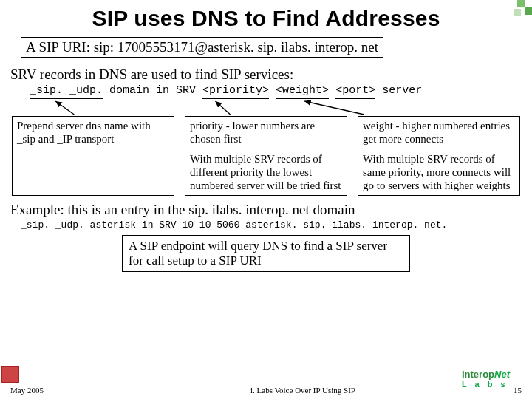 The height and width of the screenshot is (399, 532). Describe the element at coordinates (275, 90) in the screenshot. I see `srv-template: _sip. _udp. domain in SRV <priority> <we…` at that location.